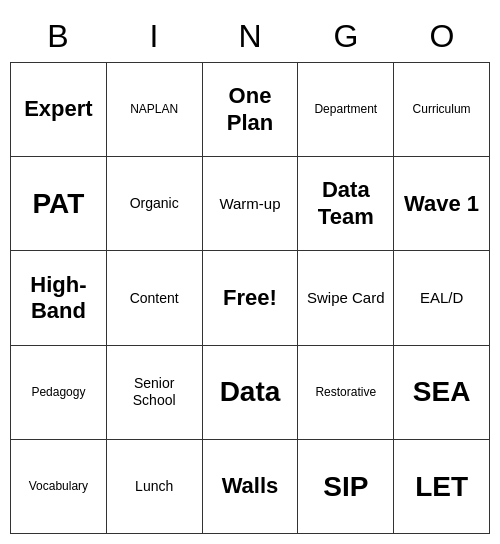 The image size is (500, 544). Describe the element at coordinates (250, 204) in the screenshot. I see `cell-text: Warm-up` at that location.